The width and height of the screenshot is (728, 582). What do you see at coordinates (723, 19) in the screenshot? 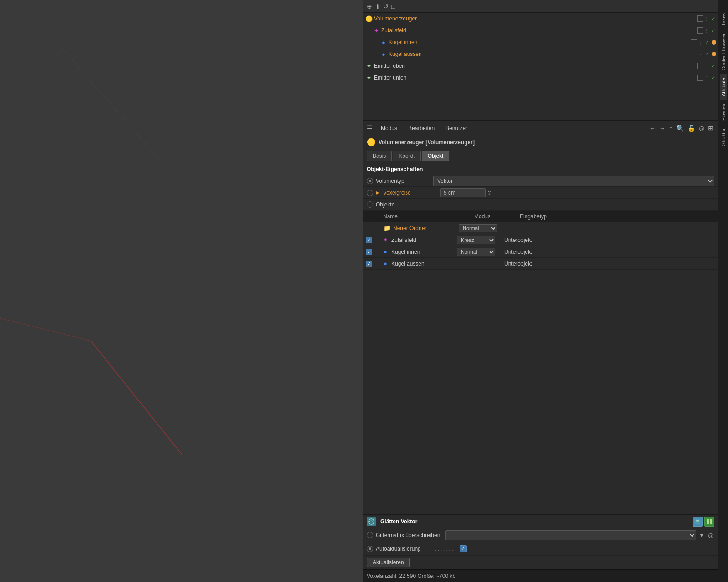
I see `tab-takes: Takes` at bounding box center [723, 19].